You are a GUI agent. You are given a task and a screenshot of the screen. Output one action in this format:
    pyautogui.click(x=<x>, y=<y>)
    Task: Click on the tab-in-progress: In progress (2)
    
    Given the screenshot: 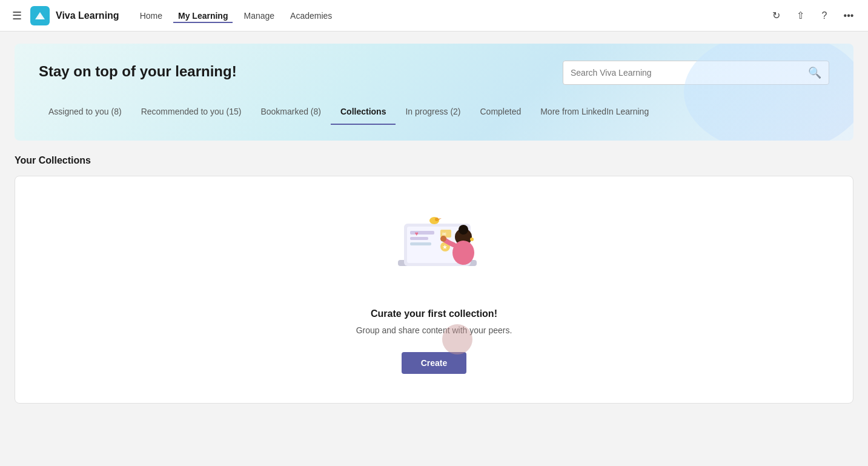 What is the action you would take?
    pyautogui.click(x=432, y=112)
    